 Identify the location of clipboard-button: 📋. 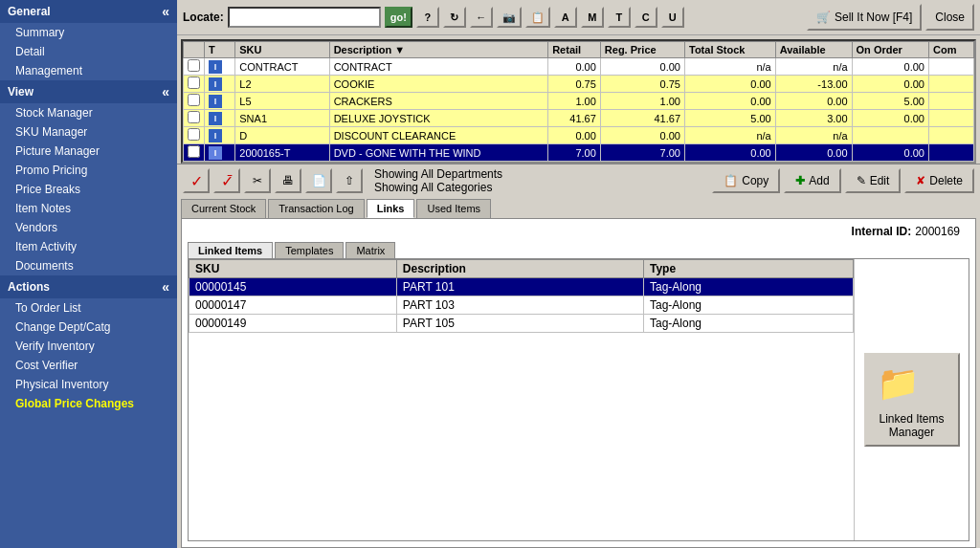
(538, 17).